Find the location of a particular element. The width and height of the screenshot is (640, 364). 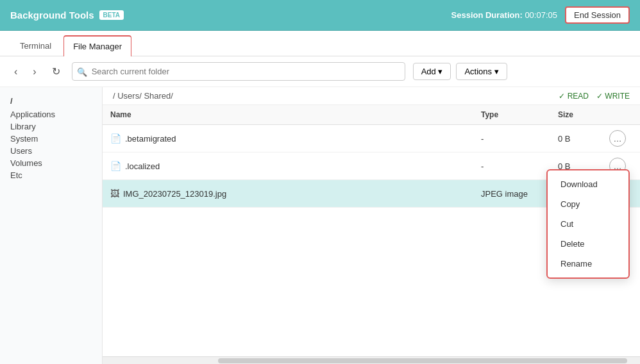

current-path: / Users/ Shared/ is located at coordinates (143, 96).